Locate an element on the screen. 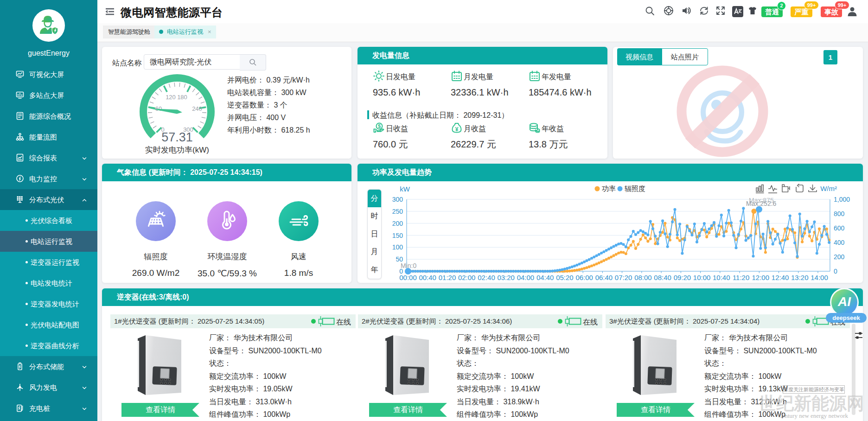 The width and height of the screenshot is (868, 421). svg-text: 100 is located at coordinates (398, 247).